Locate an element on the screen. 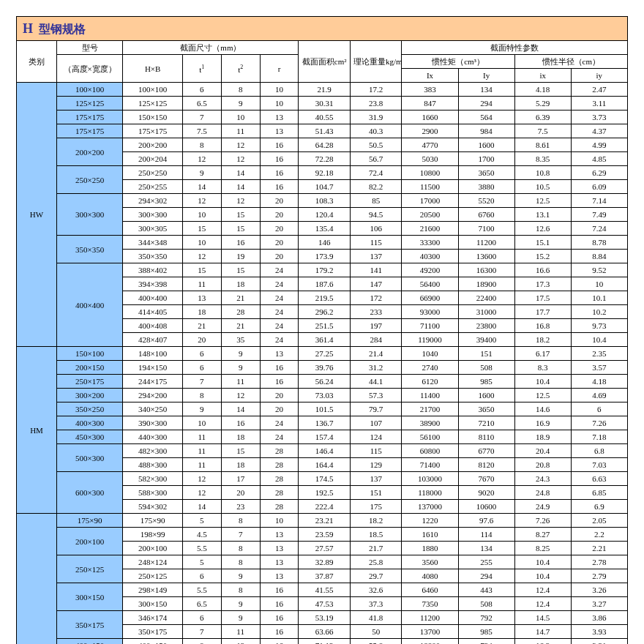 The image size is (644, 644). data-cell: 71.12 is located at coordinates (324, 642).